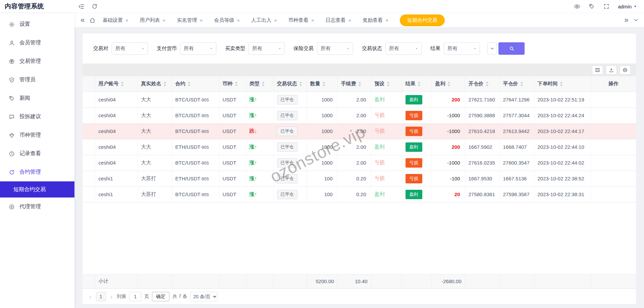 The image size is (644, 308). Describe the element at coordinates (435, 48) in the screenshot. I see `filter-label: 结果` at that location.